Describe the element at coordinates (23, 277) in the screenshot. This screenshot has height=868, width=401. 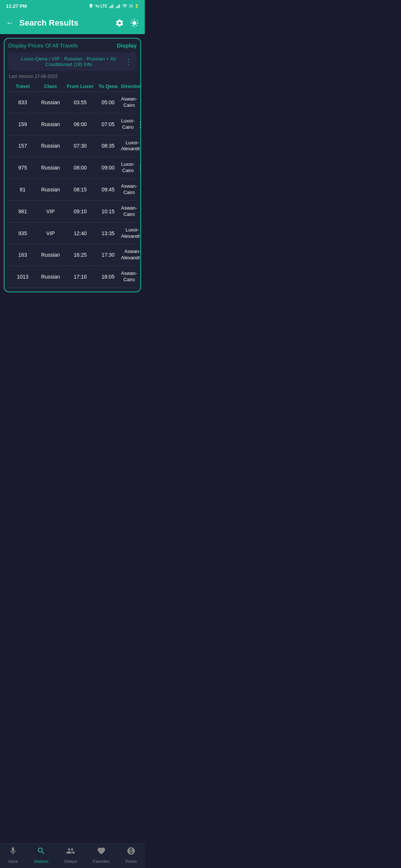
I see `cell-travel: 1013` at that location.